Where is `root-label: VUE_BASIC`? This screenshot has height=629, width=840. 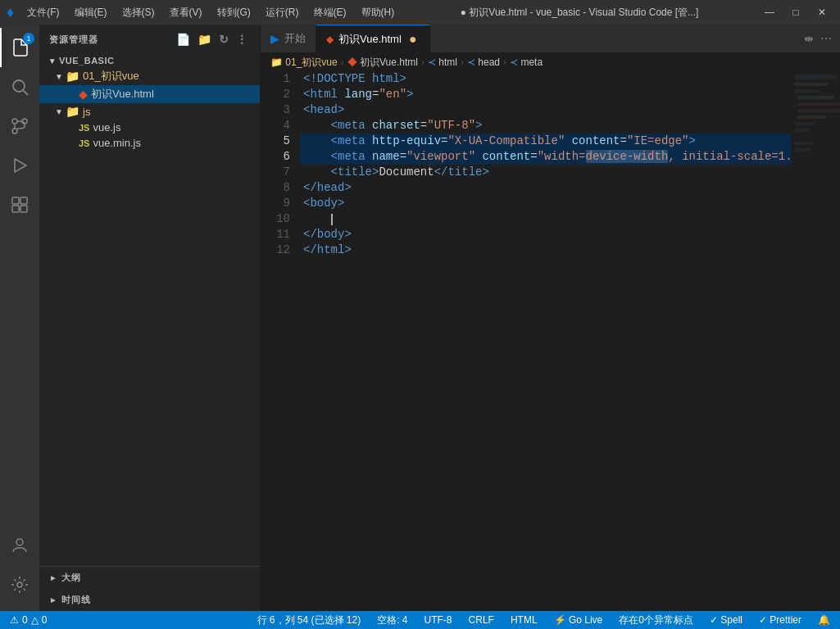
root-label: VUE_BASIC is located at coordinates (87, 61).